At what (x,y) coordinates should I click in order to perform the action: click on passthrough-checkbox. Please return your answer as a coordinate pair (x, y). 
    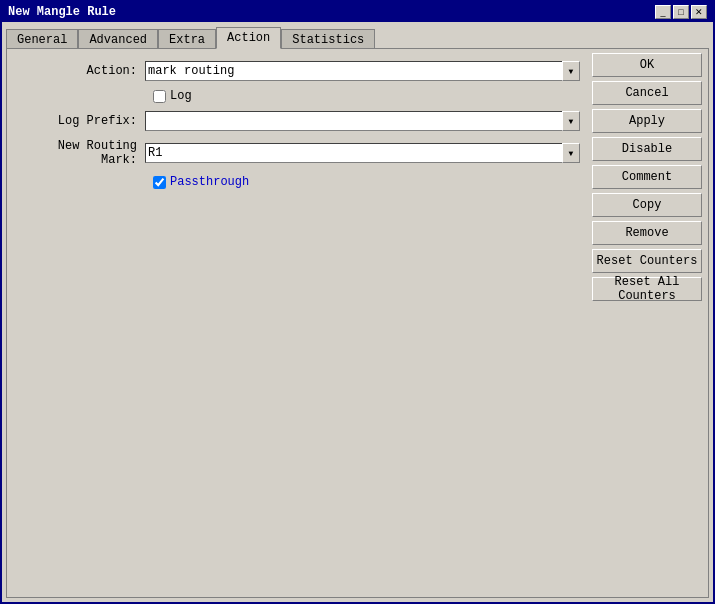
    Looking at the image, I should click on (160, 182).